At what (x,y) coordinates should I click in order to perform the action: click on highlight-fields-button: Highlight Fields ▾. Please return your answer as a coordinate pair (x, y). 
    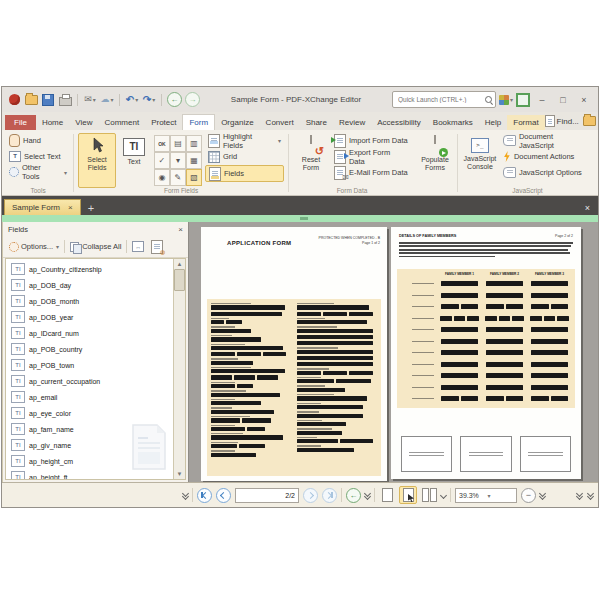
    Looking at the image, I should click on (244, 140).